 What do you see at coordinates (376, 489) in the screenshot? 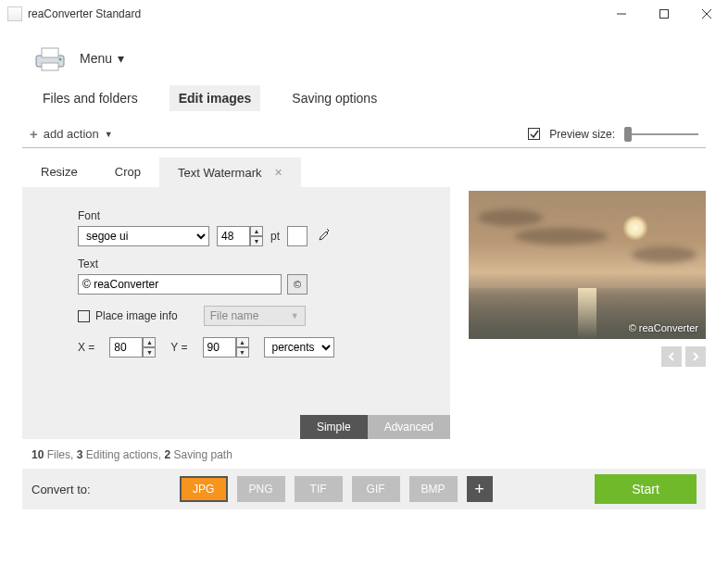
I see `format-gif-button: GIF` at bounding box center [376, 489].